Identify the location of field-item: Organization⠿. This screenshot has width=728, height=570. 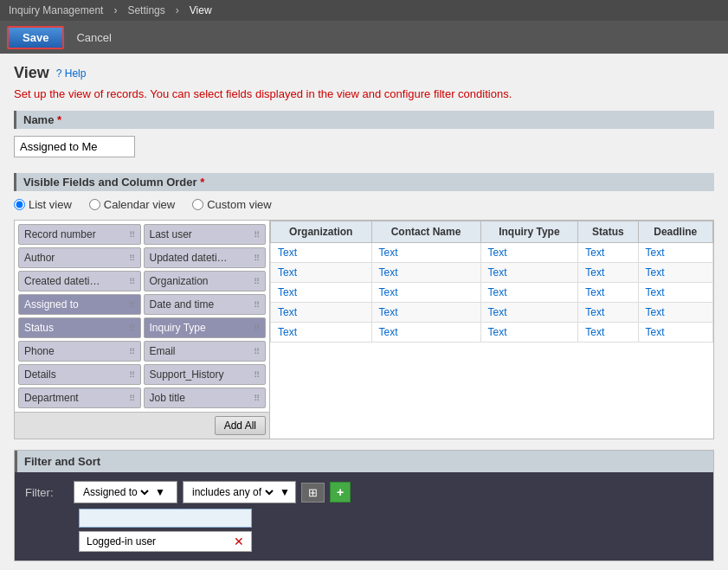
(205, 281).